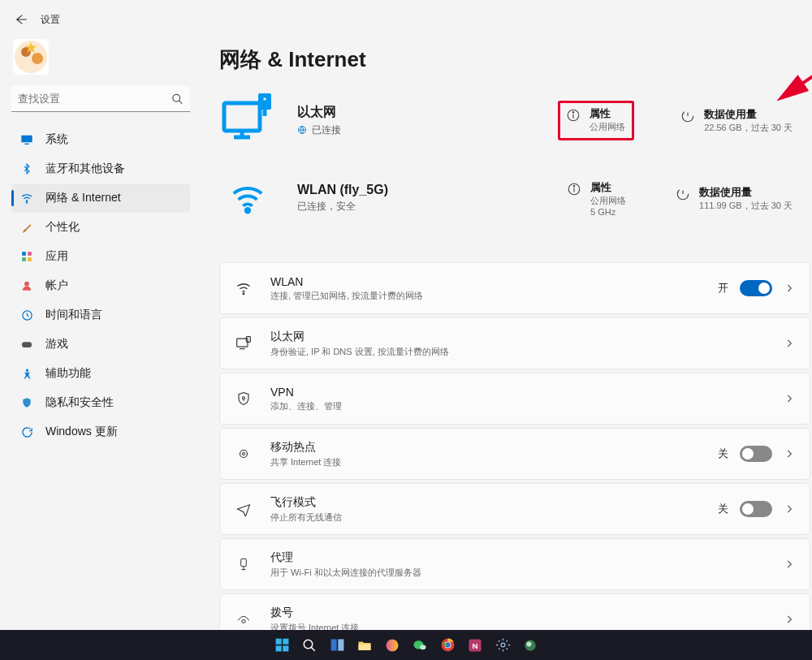  What do you see at coordinates (734, 198) in the screenshot?
I see `wlan-data-usage: 数据使用量 111.99 GB，过去 30 天` at bounding box center [734, 198].